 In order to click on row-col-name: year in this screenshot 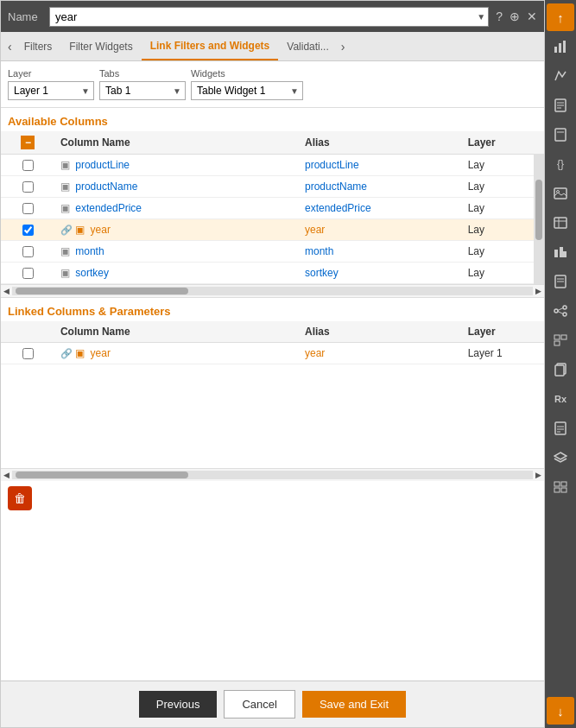, I will do `click(100, 230)`.